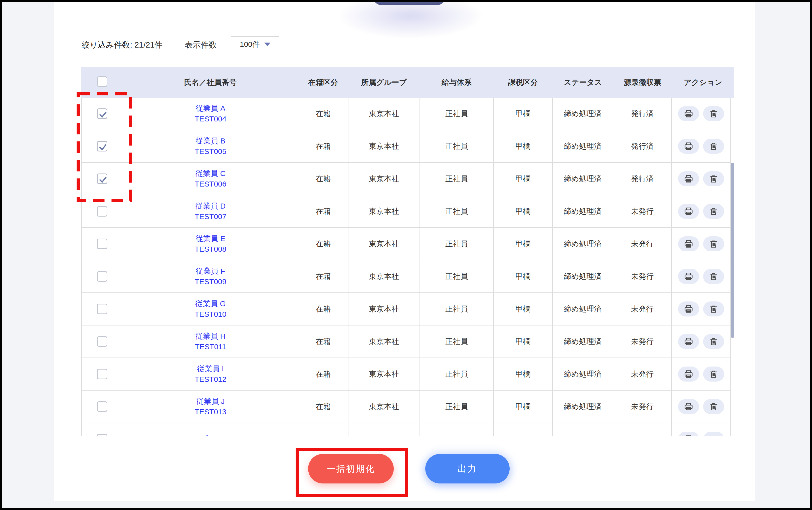 The height and width of the screenshot is (510, 812). Describe the element at coordinates (210, 109) in the screenshot. I see `employee-name-link: 従業員 A` at that location.